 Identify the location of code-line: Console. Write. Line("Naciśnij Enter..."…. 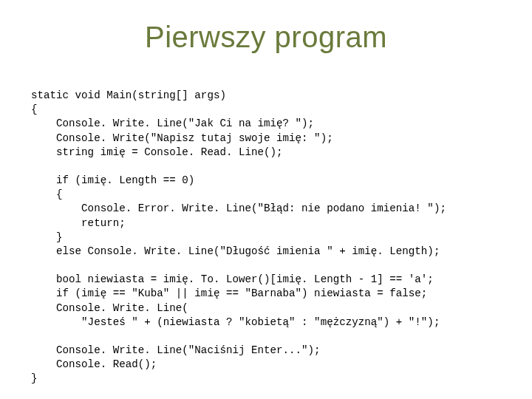
(176, 350).